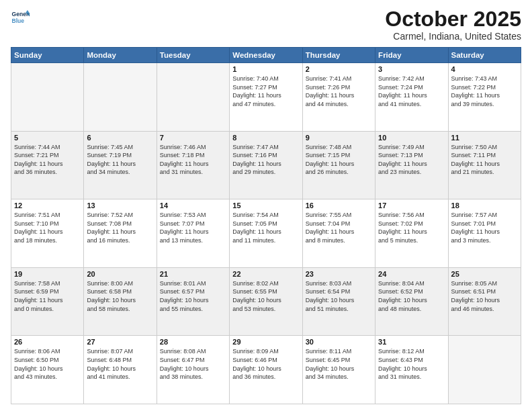 The width and height of the screenshot is (532, 411). What do you see at coordinates (412, 370) in the screenshot?
I see `calendar-cell: 31Sunrise: 8:12 AM Sunset: 6:43 PM Dayli…` at bounding box center [412, 370].